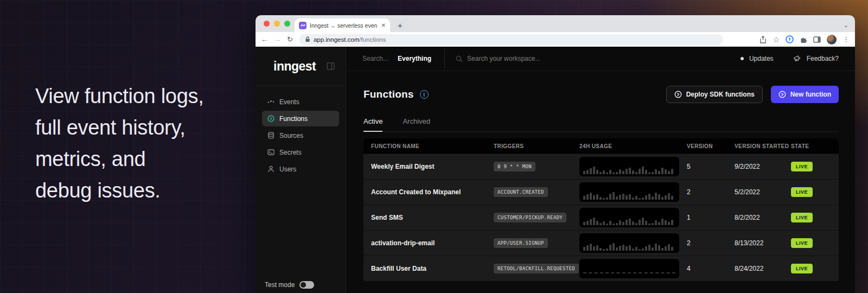  What do you see at coordinates (601, 146) in the screenshot?
I see `table-header: FUNCTION NAME TRIGGERS 24H USAGE VERSION…` at bounding box center [601, 146].